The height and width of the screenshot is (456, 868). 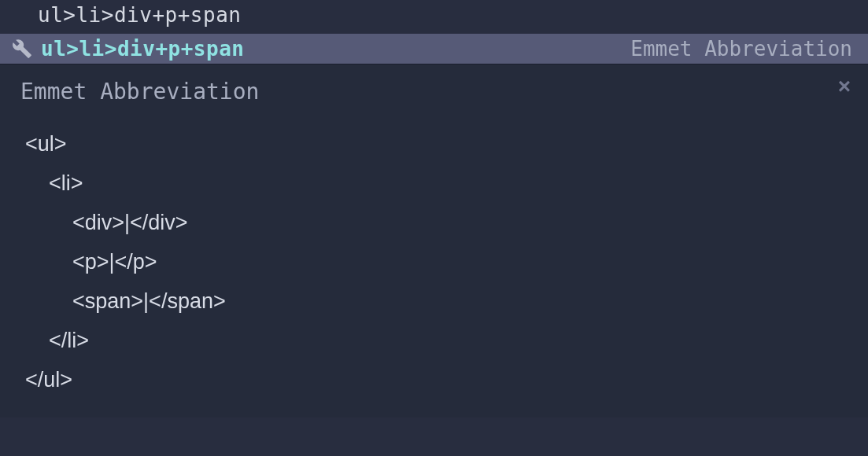 What do you see at coordinates (434, 49) in the screenshot?
I see `autocomplete-suggestion-row: ul>li>div+p+span Emmet Abbreviation` at bounding box center [434, 49].